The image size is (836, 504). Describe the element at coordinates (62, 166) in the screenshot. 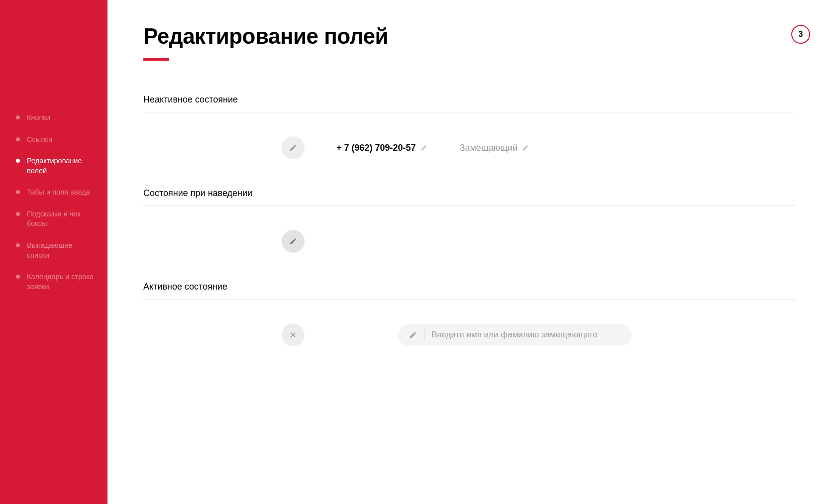

I see `sidebar-item-label: Редактирование полей` at that location.